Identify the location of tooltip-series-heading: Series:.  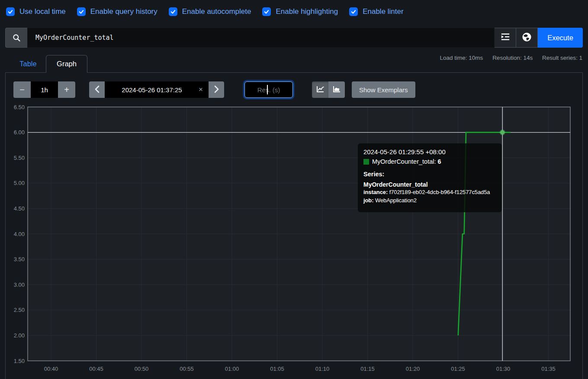
(431, 174).